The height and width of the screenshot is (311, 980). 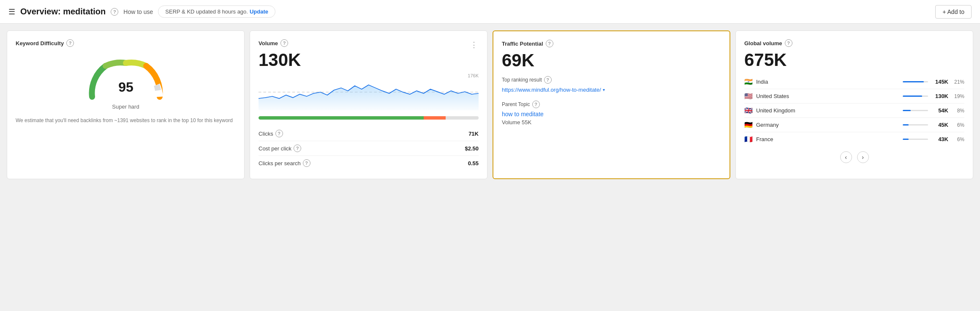 I want to click on country-name: India, so click(x=828, y=82).